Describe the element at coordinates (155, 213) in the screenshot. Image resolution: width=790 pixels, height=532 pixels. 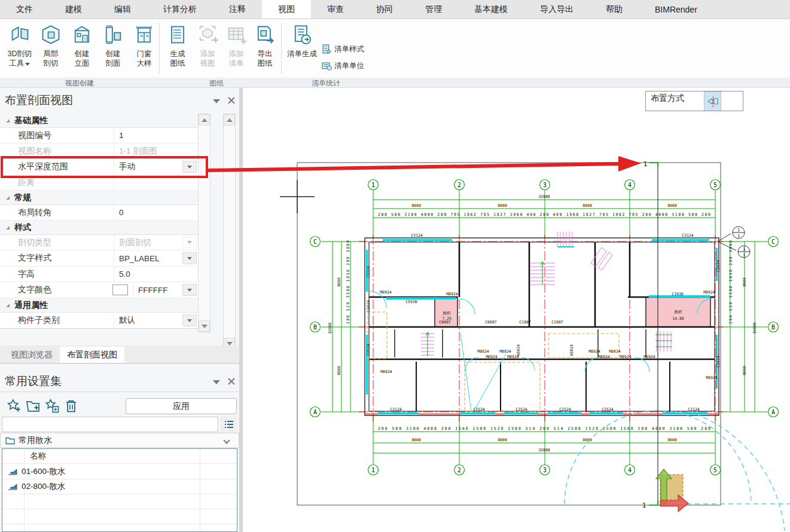
I see `layout-angle-value: 0` at that location.